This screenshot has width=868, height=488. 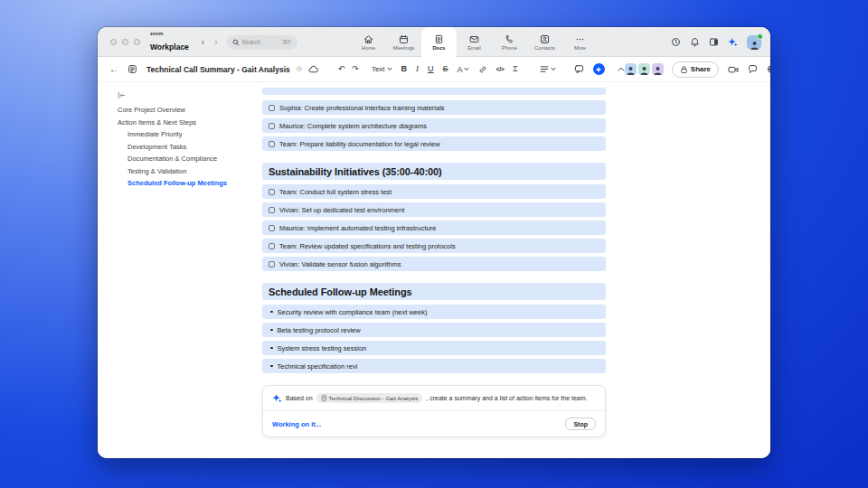 What do you see at coordinates (374, 398) in the screenshot?
I see `source-doc-label: Technical Discussion - Gait Analysis` at bounding box center [374, 398].